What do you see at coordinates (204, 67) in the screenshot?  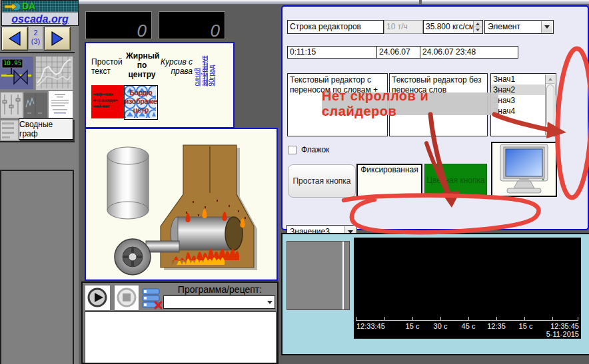 I see `vertical-text-line2: зачёркнут` at bounding box center [204, 67].